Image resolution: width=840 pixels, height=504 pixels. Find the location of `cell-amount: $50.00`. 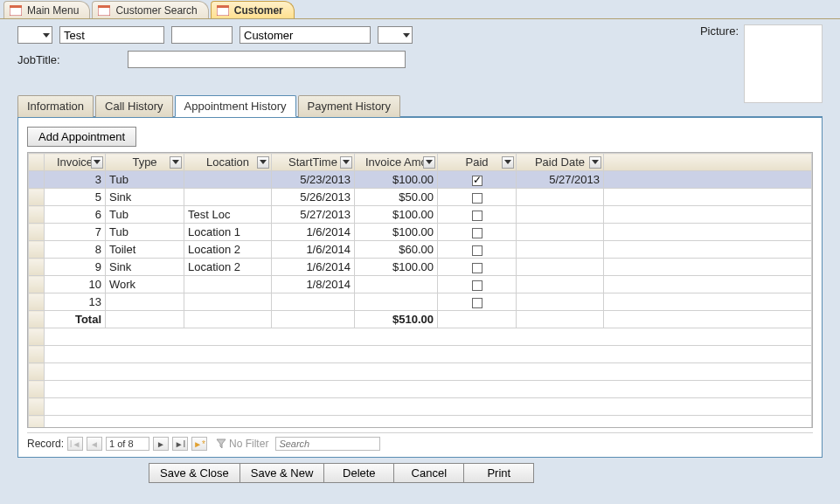

cell-amount: $50.00 is located at coordinates (397, 197).